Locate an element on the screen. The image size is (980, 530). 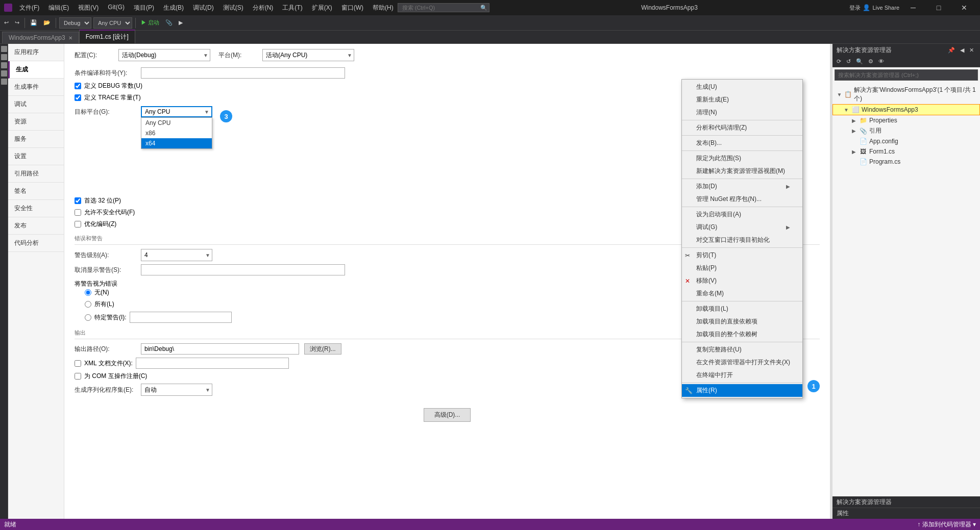
ctx-unload: 卸载项目(L) is located at coordinates (742, 309).